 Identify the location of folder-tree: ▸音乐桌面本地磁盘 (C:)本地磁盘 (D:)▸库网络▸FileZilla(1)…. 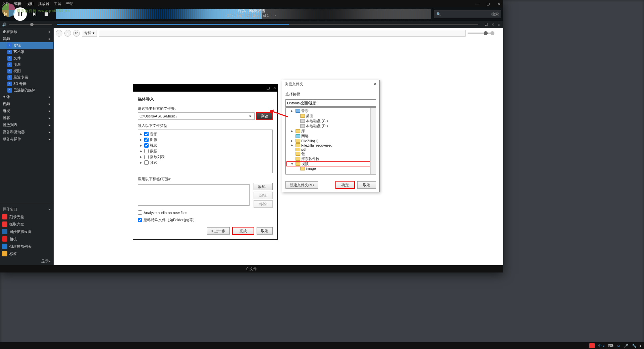
(331, 141).